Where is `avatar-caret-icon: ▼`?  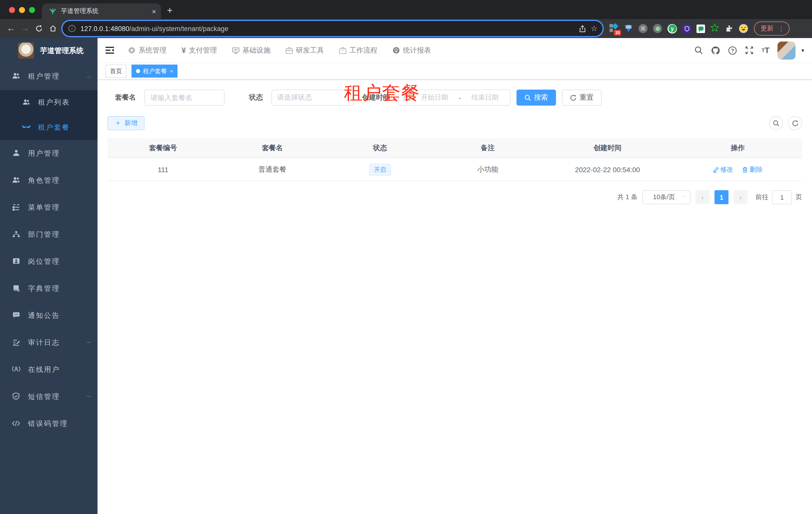 avatar-caret-icon: ▼ is located at coordinates (803, 50).